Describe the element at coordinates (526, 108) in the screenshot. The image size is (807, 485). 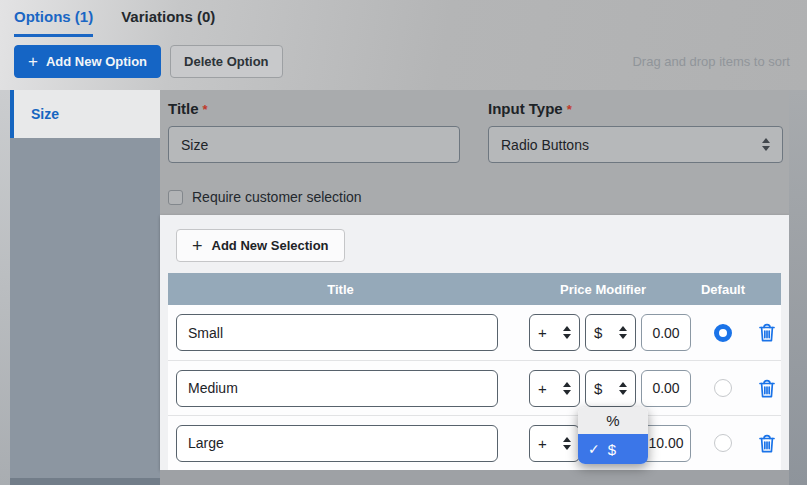
I see `input-type-label-text: Input Type` at that location.